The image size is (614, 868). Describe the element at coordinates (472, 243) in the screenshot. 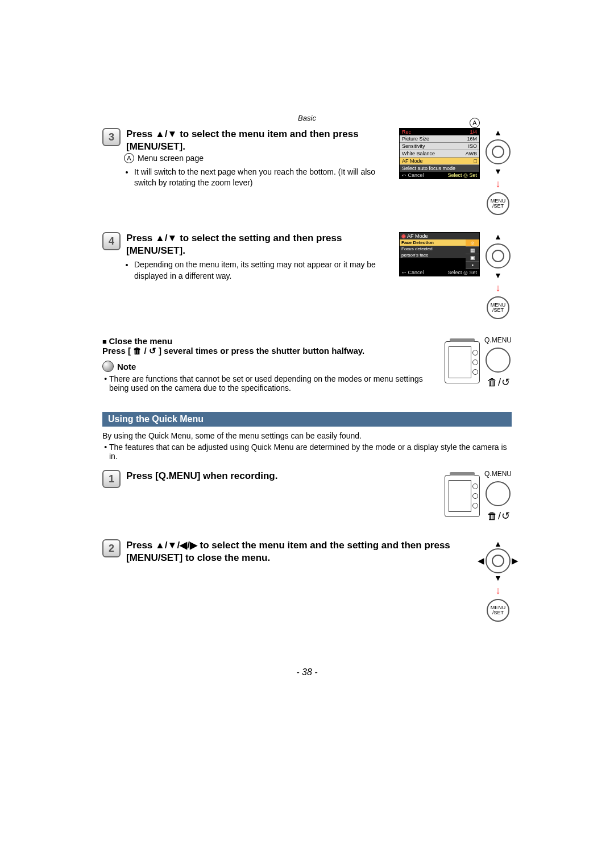

I see `af-option-face-icon: ☺` at that location.